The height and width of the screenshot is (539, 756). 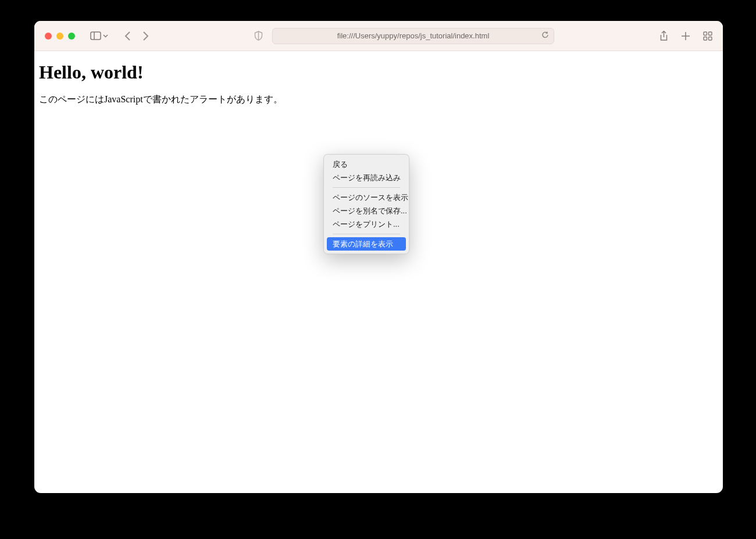 What do you see at coordinates (48, 36) in the screenshot?
I see `close-button` at bounding box center [48, 36].